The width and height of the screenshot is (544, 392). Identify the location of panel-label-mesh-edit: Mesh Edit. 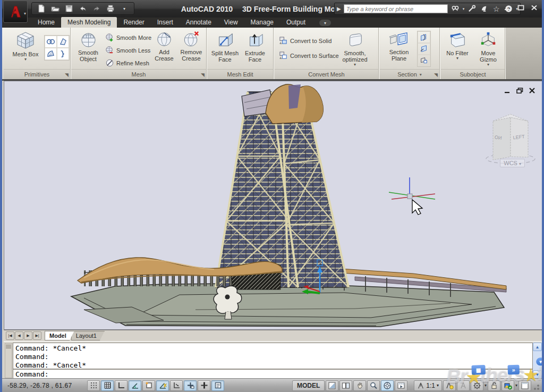
(240, 74).